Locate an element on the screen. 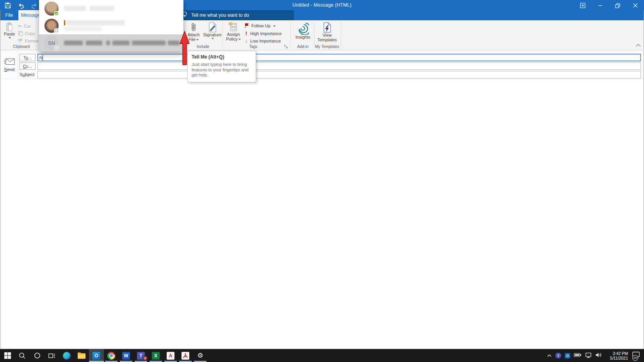 Image resolution: width=644 pixels, height=362 pixels. taskbar-edge-button is located at coordinates (67, 356).